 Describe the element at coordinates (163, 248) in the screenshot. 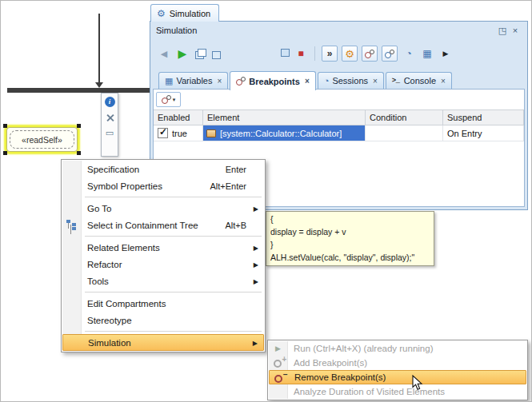

I see `menu-item-related-elements: Related Elements ▶` at that location.